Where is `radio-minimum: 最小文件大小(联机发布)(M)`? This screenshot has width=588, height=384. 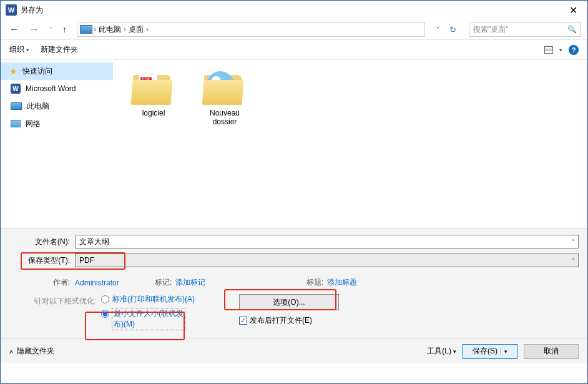 radio-minimum: 最小文件大小(联机发布)(M) is located at coordinates (148, 319).